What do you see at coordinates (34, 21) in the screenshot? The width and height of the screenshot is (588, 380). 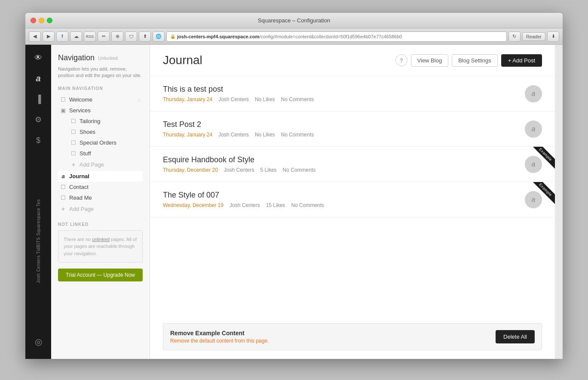 I see `close-button` at bounding box center [34, 21].